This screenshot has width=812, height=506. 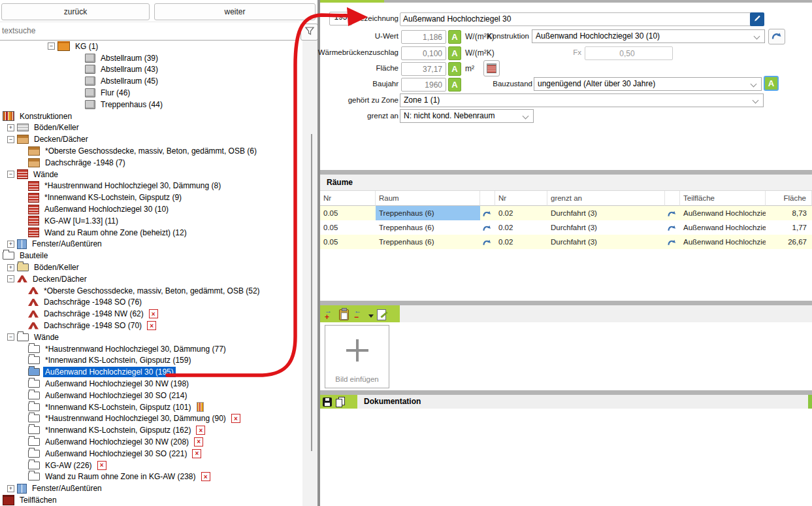 I want to click on tree-item: *Innenwand KS-Lochstein, Gipsputz (162), so click(x=150, y=430).